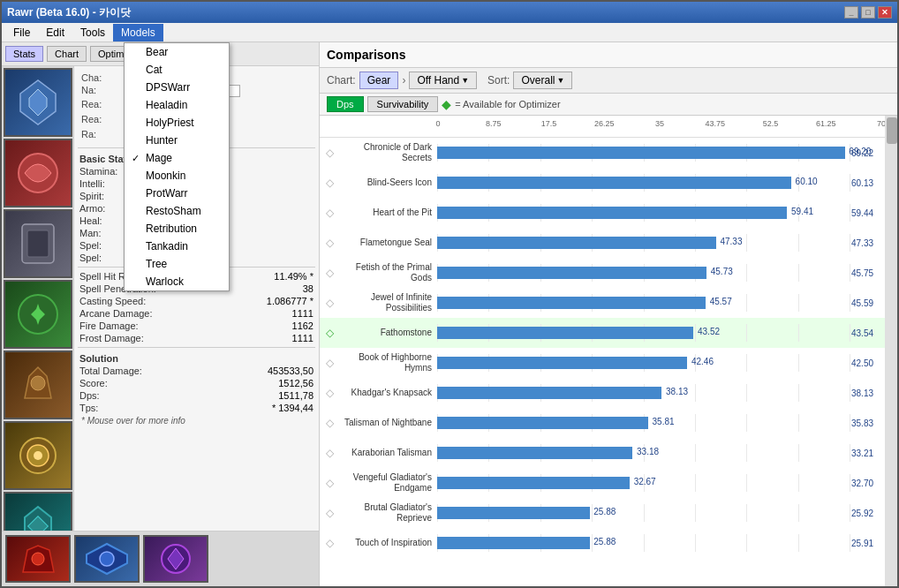  What do you see at coordinates (722, 272) in the screenshot?
I see `chart-bar-value: 45.73` at bounding box center [722, 272].